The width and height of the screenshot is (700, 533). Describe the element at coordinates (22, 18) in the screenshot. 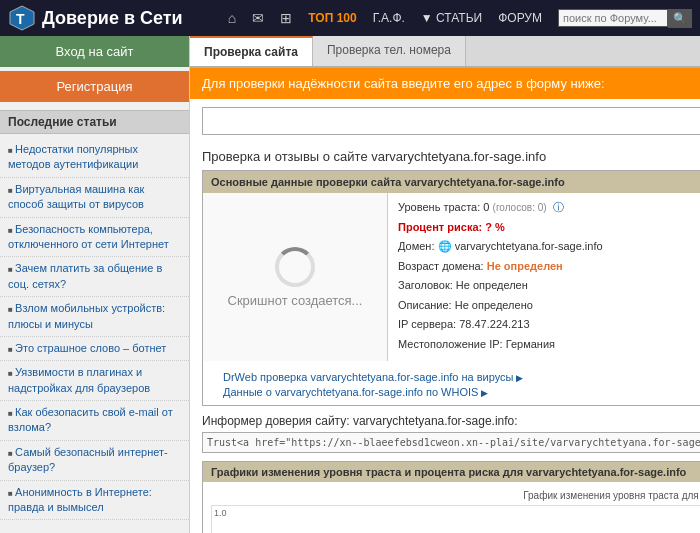

I see `logo-icon: Т` at that location.